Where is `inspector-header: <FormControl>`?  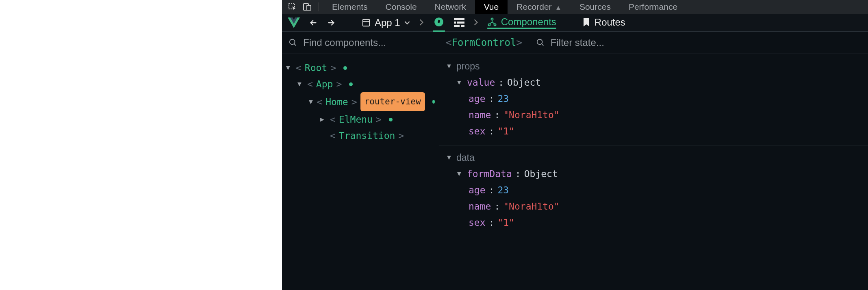 inspector-header: <FormControl> is located at coordinates (653, 43).